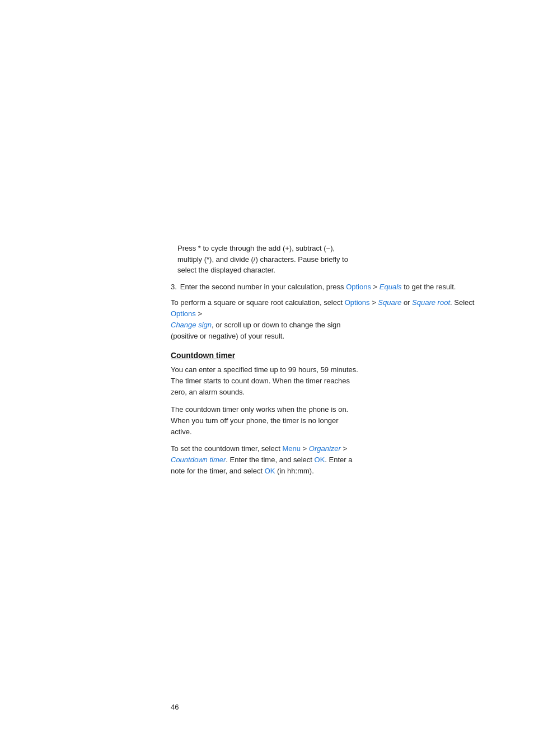 The image size is (534, 756). I want to click on options-link-square2: Options, so click(184, 313).